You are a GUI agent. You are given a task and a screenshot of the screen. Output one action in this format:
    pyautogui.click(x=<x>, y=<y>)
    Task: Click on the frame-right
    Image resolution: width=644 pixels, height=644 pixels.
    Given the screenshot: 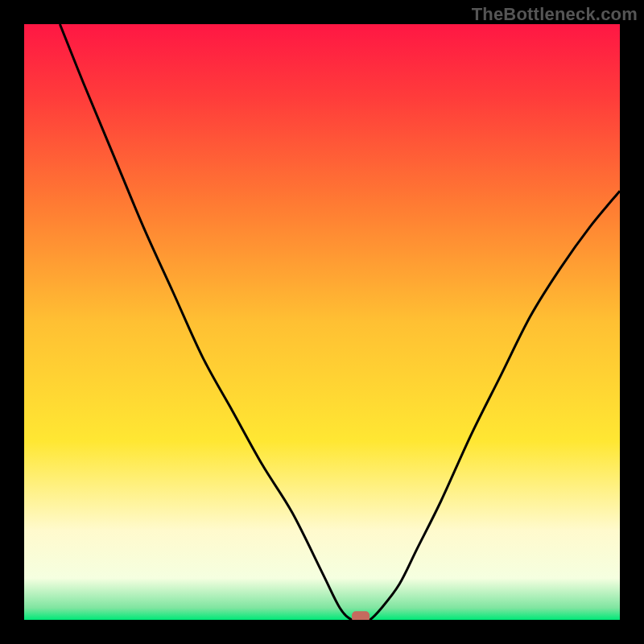 What is the action you would take?
    pyautogui.click(x=632, y=322)
    